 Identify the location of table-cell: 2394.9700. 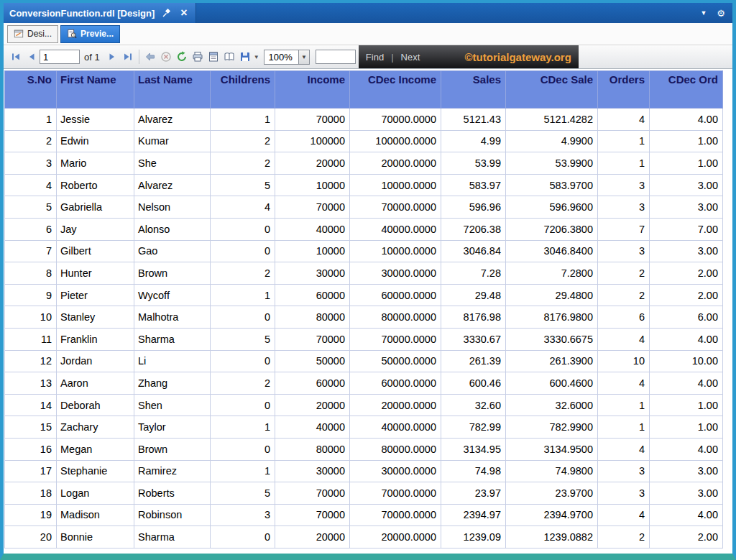
(552, 515).